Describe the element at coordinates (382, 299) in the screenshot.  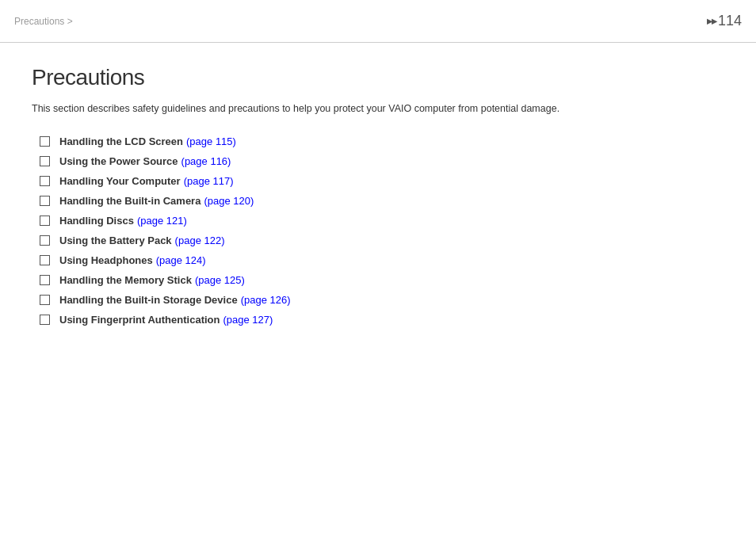
I see `toc-item: Handling the Built-in Storage Device(pag…` at that location.